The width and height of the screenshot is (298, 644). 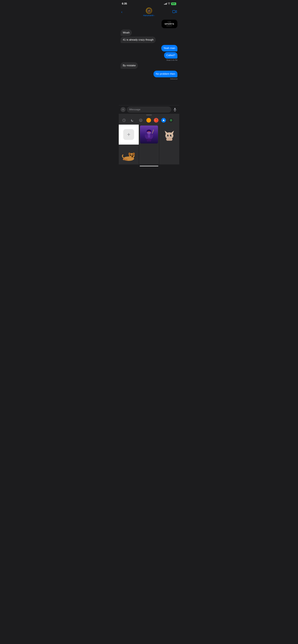 I want to click on nav-header: ‹ 🧔🏿 Hanumanth ›, so click(x=149, y=12).